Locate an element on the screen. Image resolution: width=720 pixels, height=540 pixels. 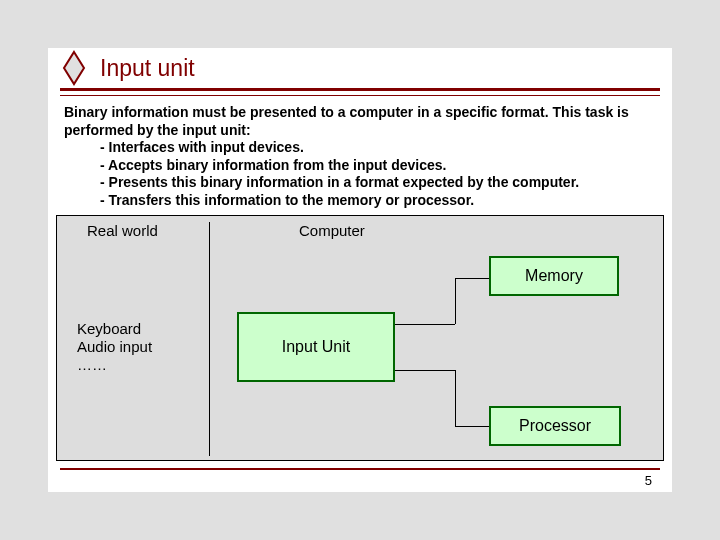
box-processor: Processor is located at coordinates (555, 426).